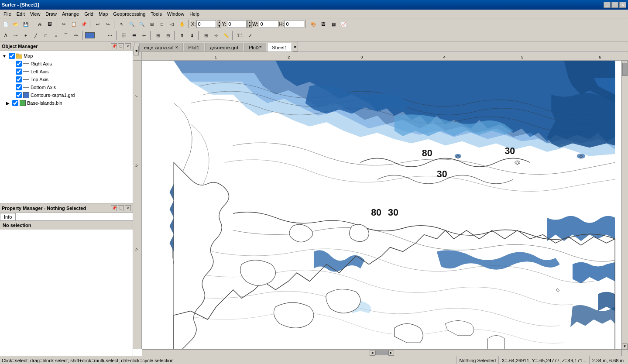 The image size is (628, 364). Describe the element at coordinates (381, 353) in the screenshot. I see `scrollbar-horizontal: ◄ ►` at that location.